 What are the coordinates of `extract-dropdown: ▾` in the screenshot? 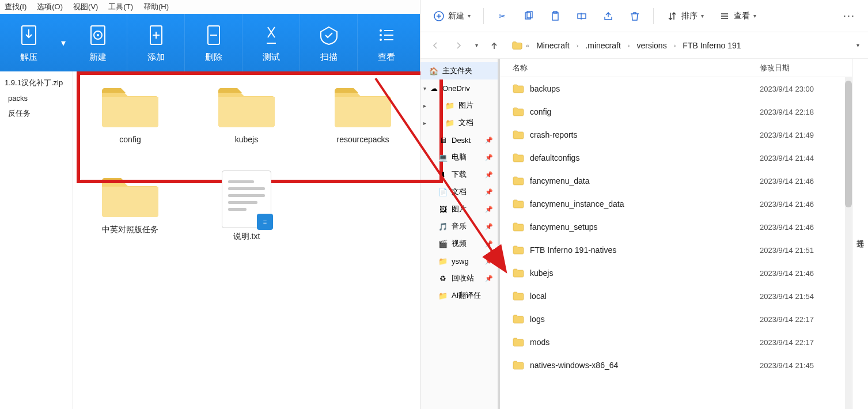 It's located at (63, 43).